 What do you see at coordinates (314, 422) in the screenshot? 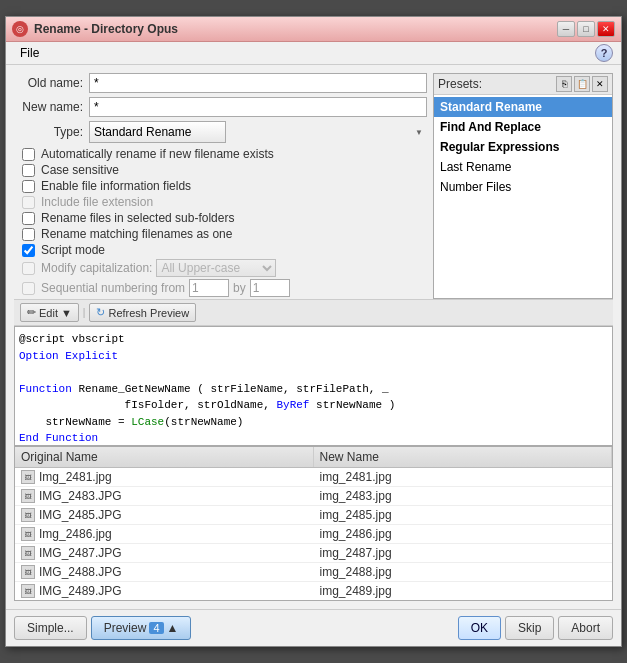
I see `code-line-6: strNewName = LCase(strNewName)` at bounding box center [314, 422].